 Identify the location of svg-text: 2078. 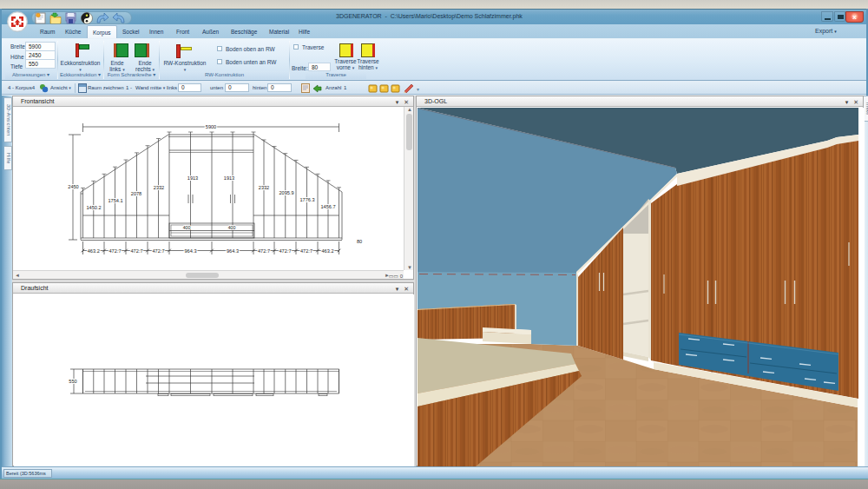
(136, 194).